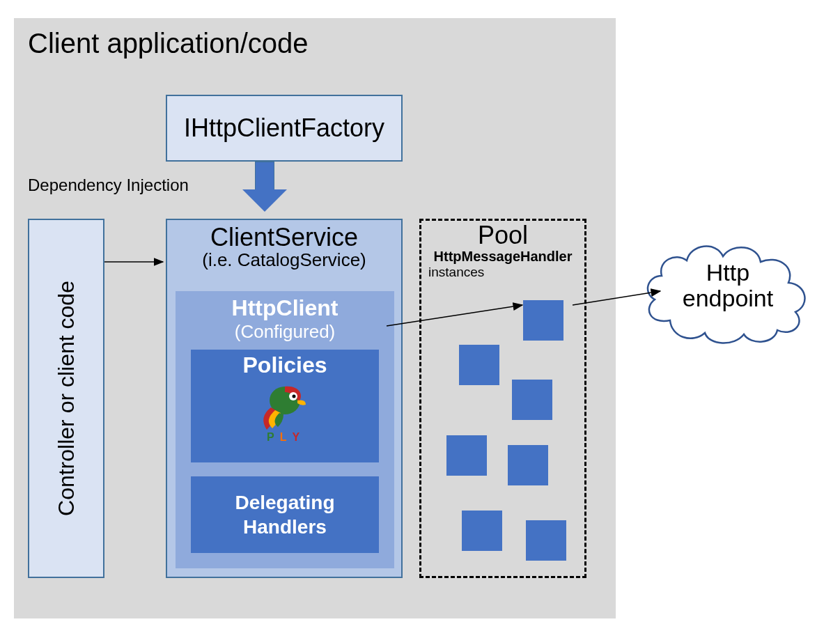 This screenshot has width=840, height=631. Describe the element at coordinates (503, 398) in the screenshot. I see `handler-pool-box: Pool HttpMessageHandler instances` at that location.